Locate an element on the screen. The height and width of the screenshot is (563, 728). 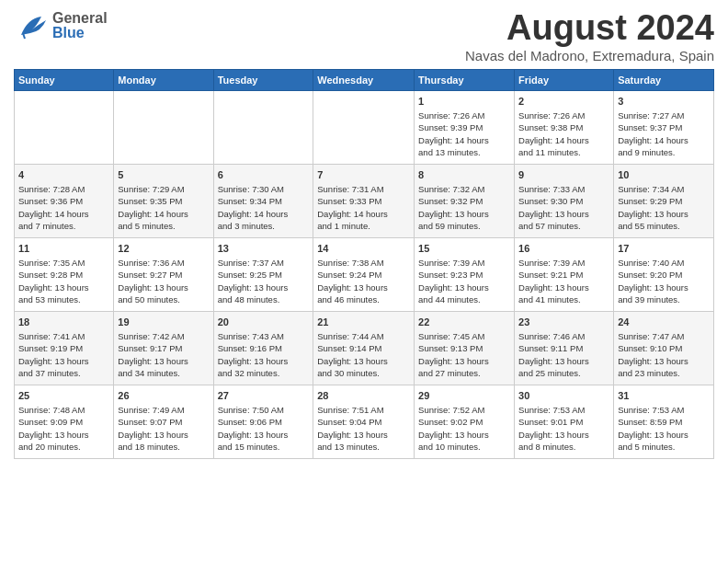
day-detail: Sunset: 9:36 PM is located at coordinates (51, 201).